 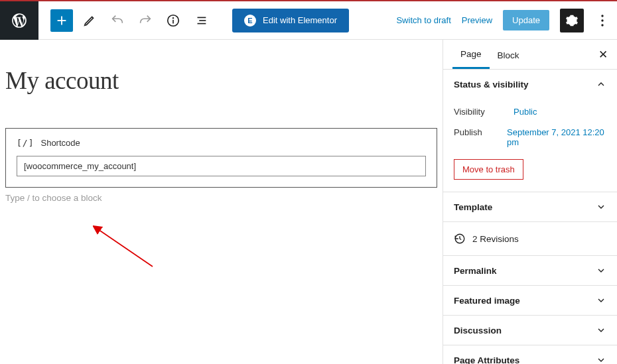 What do you see at coordinates (477, 20) in the screenshot?
I see `preview-link: Preview` at bounding box center [477, 20].